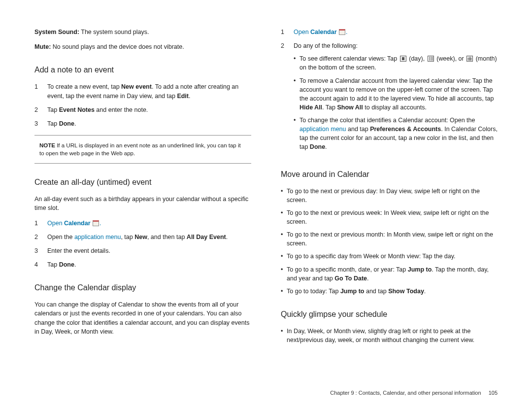 This screenshot has width=532, height=411. What do you see at coordinates (47, 145) in the screenshot?
I see `note-label: NOTE` at bounding box center [47, 145].